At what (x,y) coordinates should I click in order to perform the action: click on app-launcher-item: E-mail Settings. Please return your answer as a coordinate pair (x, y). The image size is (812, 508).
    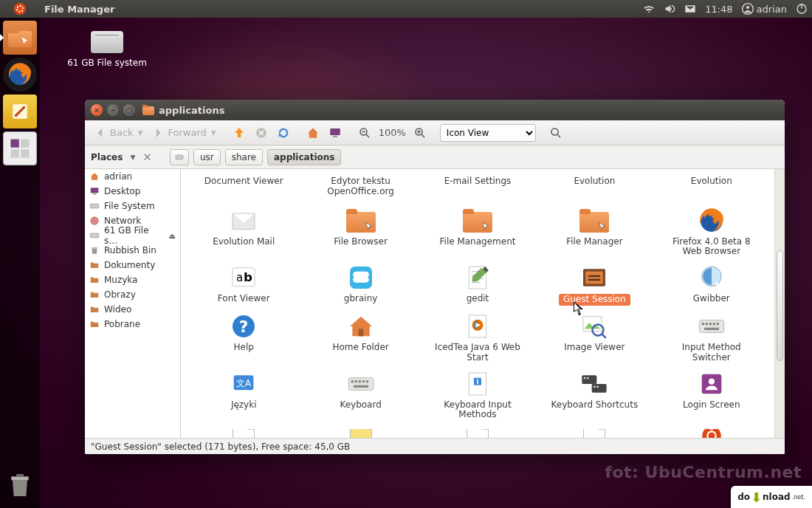
    Looking at the image, I should click on (478, 185).